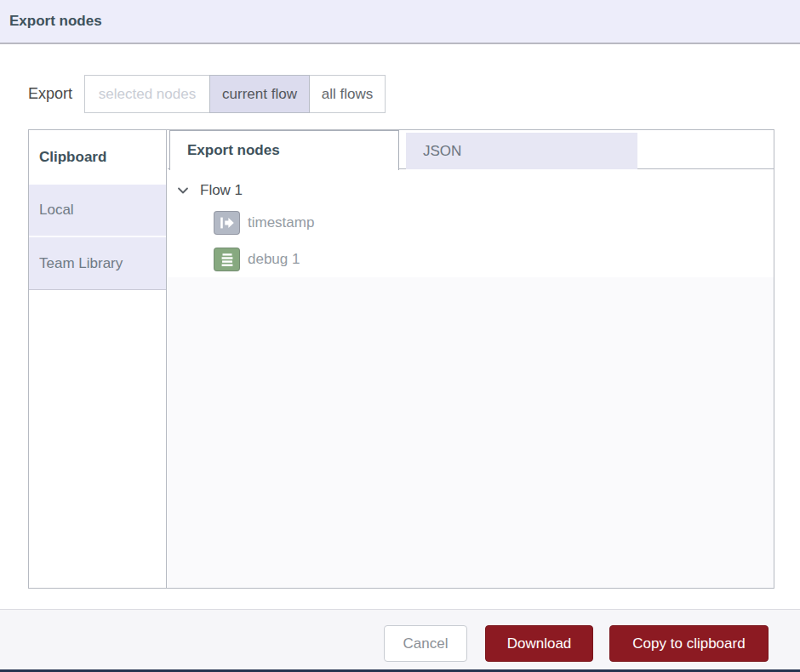  What do you see at coordinates (226, 223) in the screenshot?
I see `inject-arrow-icon` at bounding box center [226, 223].